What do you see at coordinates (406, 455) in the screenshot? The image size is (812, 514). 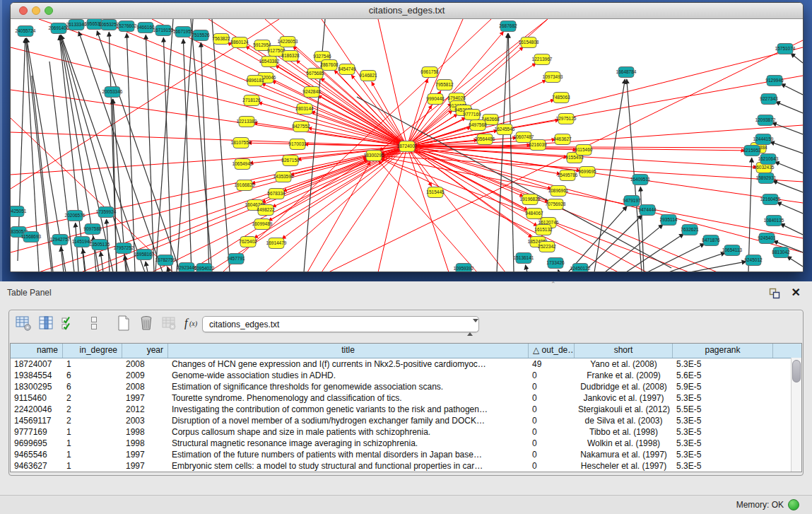 I see `table-row: 946554611997Estimation of the future num…` at bounding box center [406, 455].